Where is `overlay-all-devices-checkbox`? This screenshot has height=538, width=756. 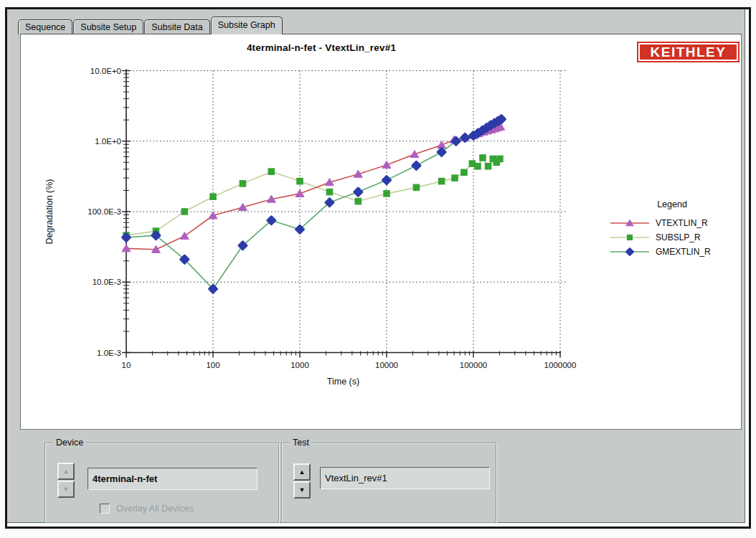
overlay-all-devices-checkbox is located at coordinates (105, 509).